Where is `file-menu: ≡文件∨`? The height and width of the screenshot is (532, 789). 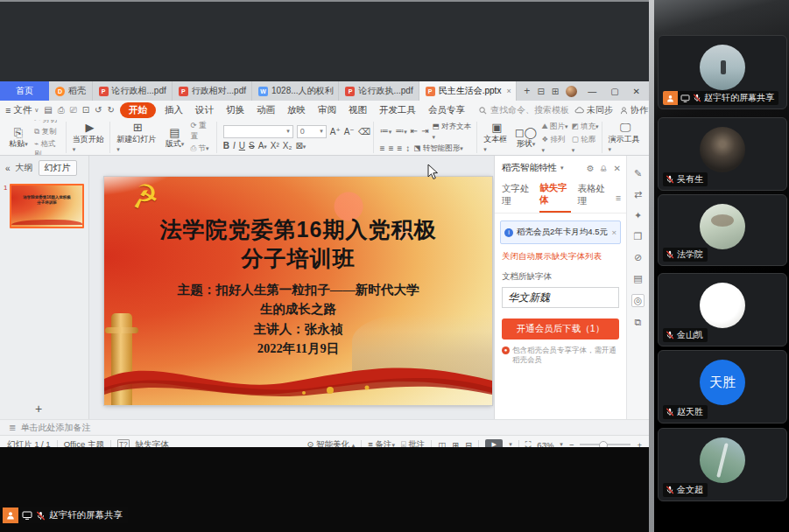
file-menu: ≡文件∨ is located at coordinates (22, 110).